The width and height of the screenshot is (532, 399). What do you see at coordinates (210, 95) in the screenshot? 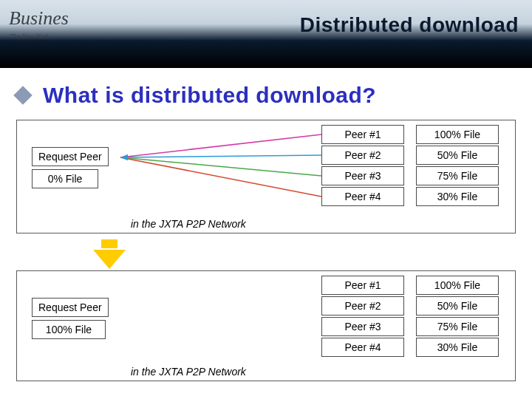
I see `section-heading: What is distributed download?` at bounding box center [210, 95].